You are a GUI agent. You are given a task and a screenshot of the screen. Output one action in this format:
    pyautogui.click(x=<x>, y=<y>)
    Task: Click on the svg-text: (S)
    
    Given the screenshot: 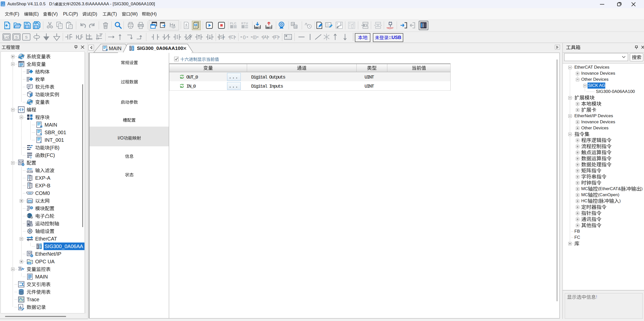 What is the action you would take?
    pyautogui.click(x=221, y=37)
    